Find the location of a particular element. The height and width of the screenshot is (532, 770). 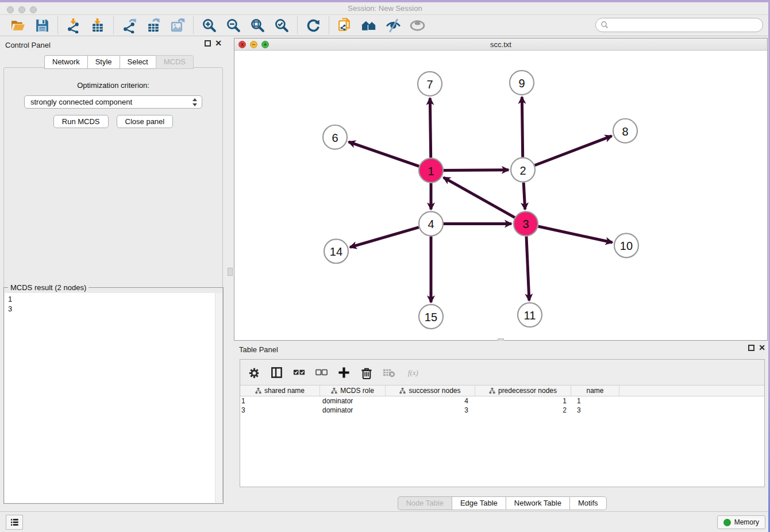

table-panel-title: Table Panel is located at coordinates (259, 349).